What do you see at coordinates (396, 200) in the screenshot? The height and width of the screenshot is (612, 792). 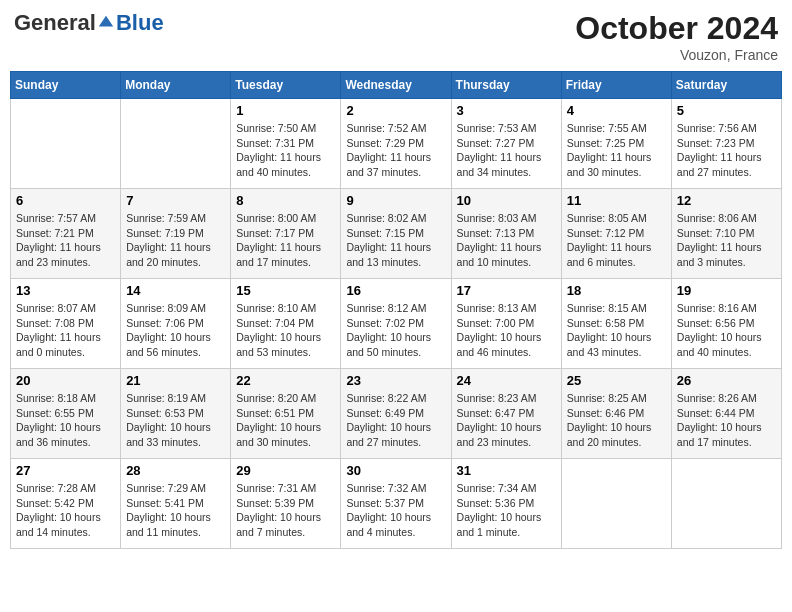 I see `day-number: 9` at bounding box center [396, 200].